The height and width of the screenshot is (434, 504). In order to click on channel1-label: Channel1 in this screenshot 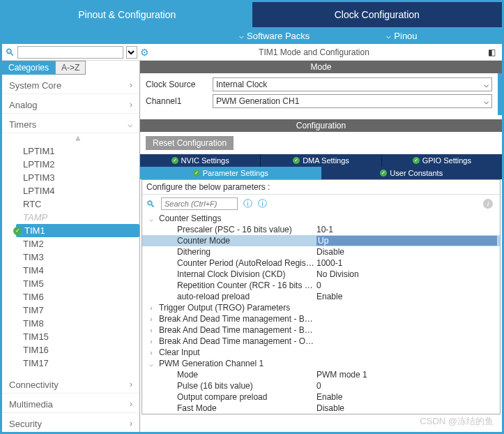, I will do `click(177, 101)`.